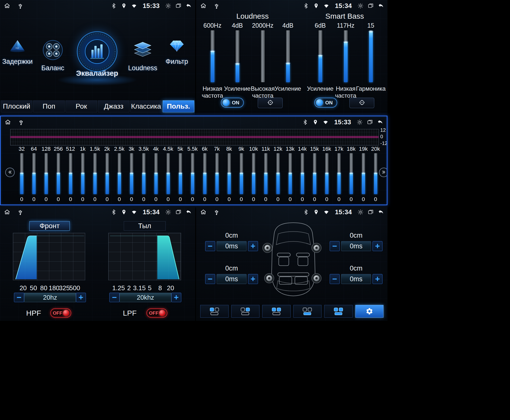 The height and width of the screenshot is (420, 510). Describe the element at coordinates (81, 297) in the screenshot. I see `hpf-plus-button: +` at that location.